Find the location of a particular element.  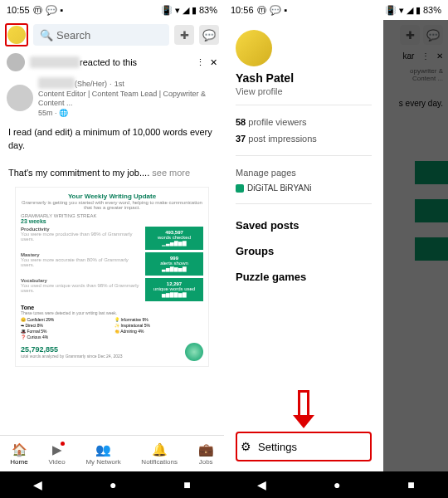

manage-pages: Manage pages is located at coordinates (304, 173).